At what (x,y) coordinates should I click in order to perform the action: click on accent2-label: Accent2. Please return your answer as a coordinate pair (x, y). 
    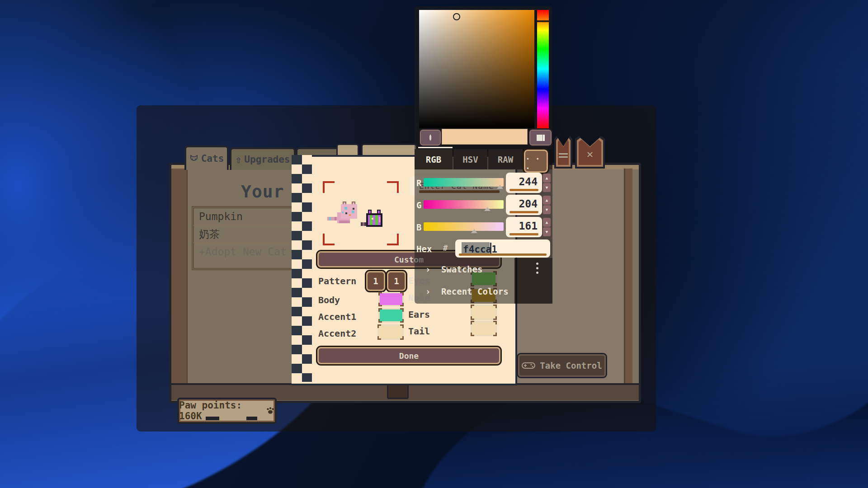
    Looking at the image, I should click on (337, 333).